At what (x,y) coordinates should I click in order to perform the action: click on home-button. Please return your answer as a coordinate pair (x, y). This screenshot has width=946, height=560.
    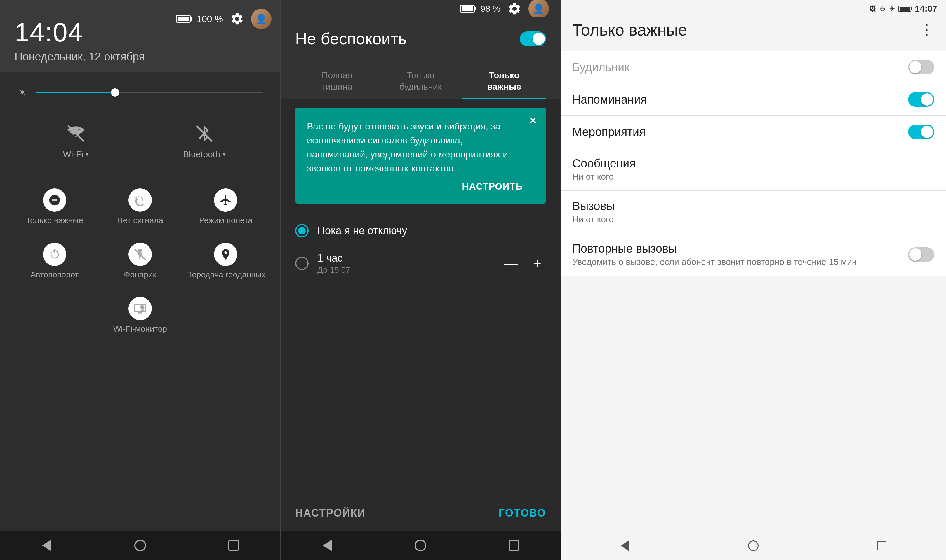
    Looking at the image, I should click on (140, 545).